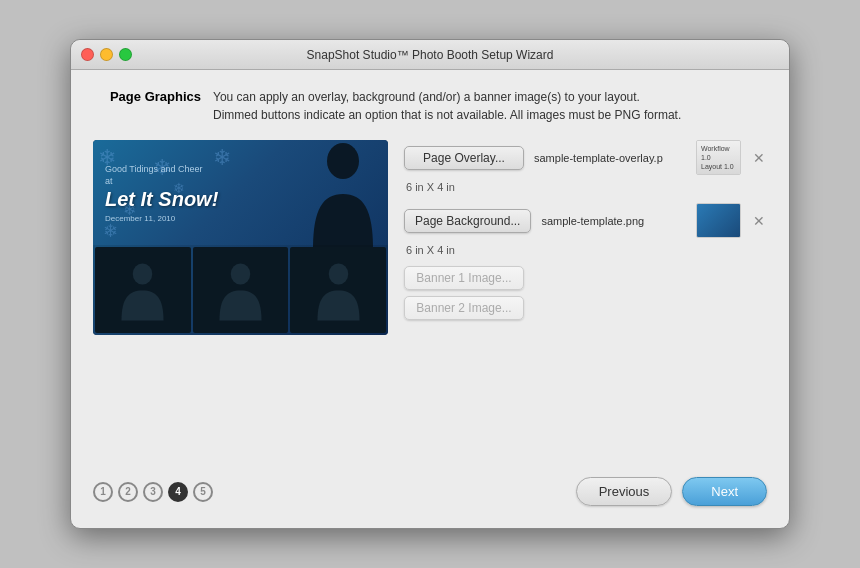 The width and height of the screenshot is (860, 568). What do you see at coordinates (586, 308) in the screenshot?
I see `banner2-row: Banner 2 Image...` at bounding box center [586, 308].